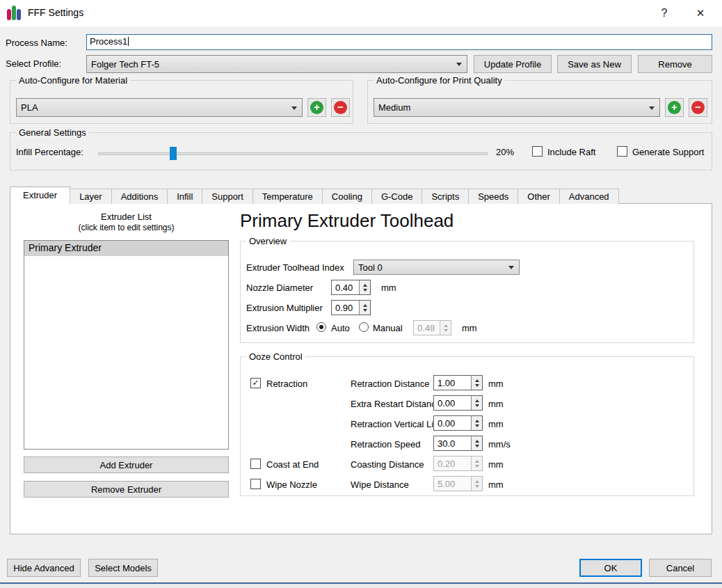 The width and height of the screenshot is (722, 588). Describe the element at coordinates (622, 152) in the screenshot. I see `generate-support-checkbox` at that location.